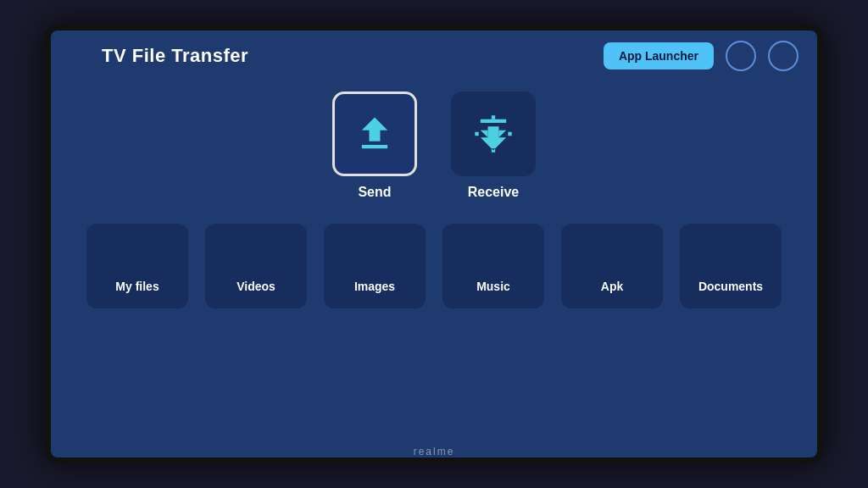 This screenshot has height=488, width=868. I want to click on documents-label: Documents, so click(731, 286).